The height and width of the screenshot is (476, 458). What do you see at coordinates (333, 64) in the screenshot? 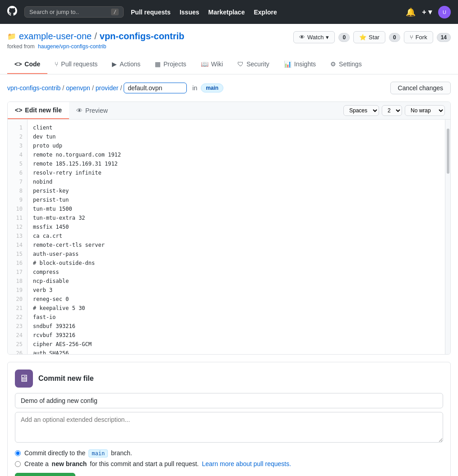
I see `settings-icon: ⚙` at bounding box center [333, 64].